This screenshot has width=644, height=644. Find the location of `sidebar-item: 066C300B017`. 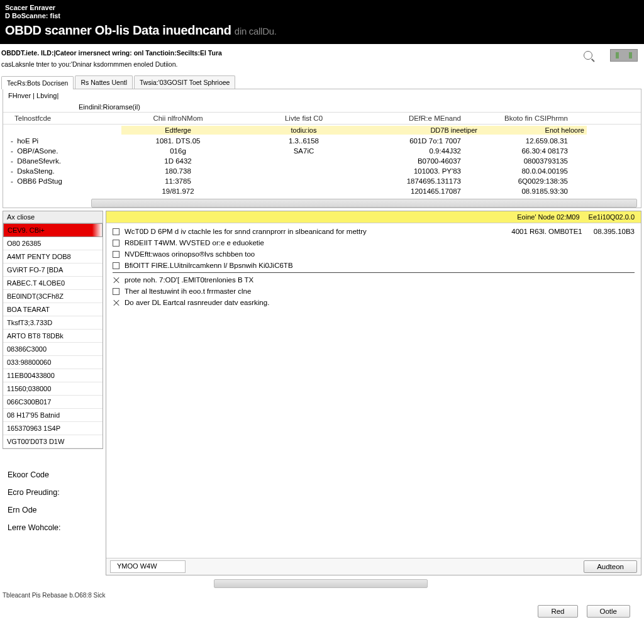

sidebar-item: 066C300B017 is located at coordinates (53, 402).